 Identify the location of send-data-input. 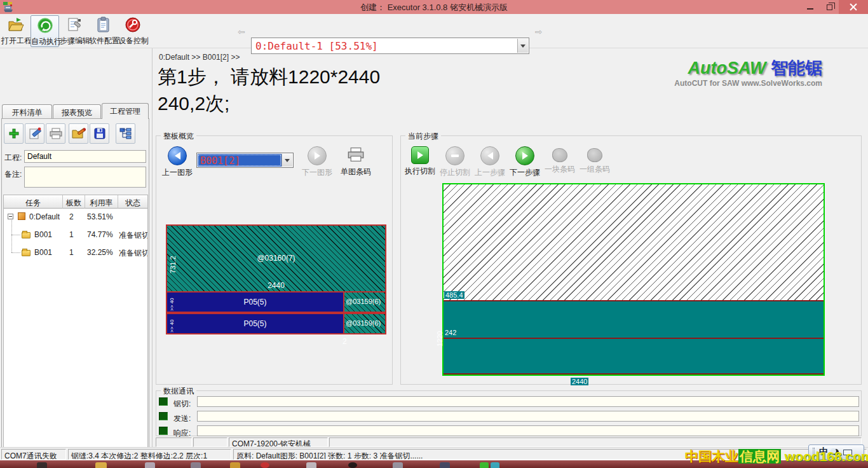
(528, 416).